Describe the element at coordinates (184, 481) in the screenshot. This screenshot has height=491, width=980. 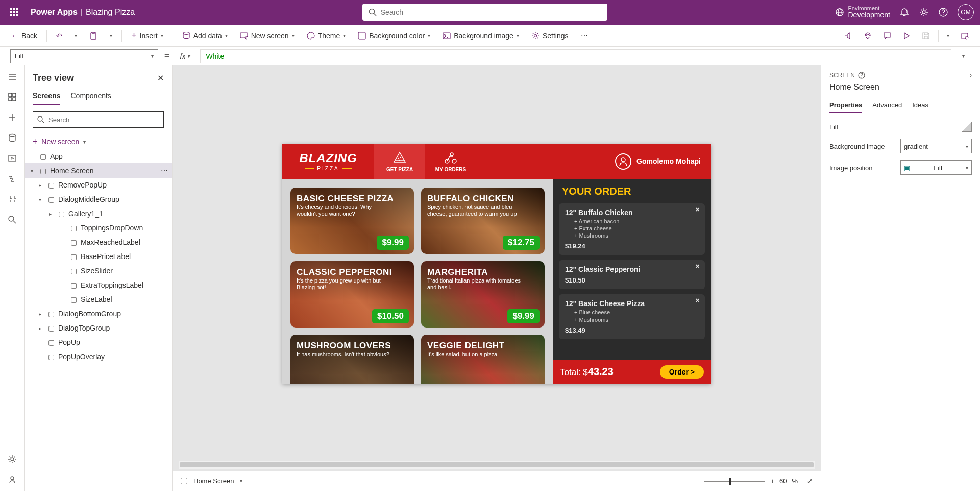
I see `screen-checkbox` at that location.